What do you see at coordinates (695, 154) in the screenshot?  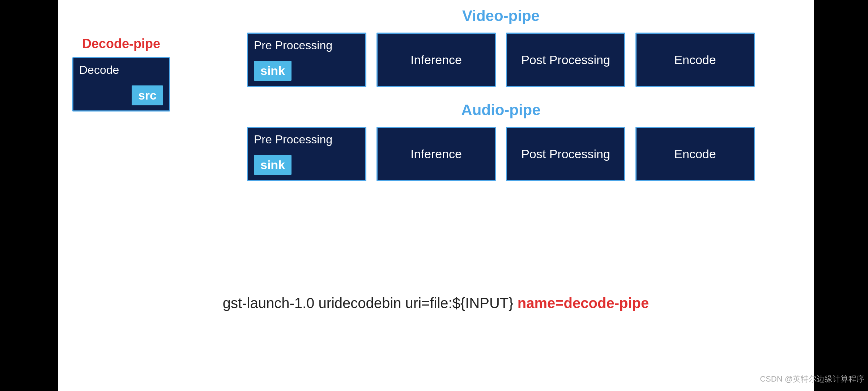 I see `audio-encode-label: Encode` at bounding box center [695, 154].